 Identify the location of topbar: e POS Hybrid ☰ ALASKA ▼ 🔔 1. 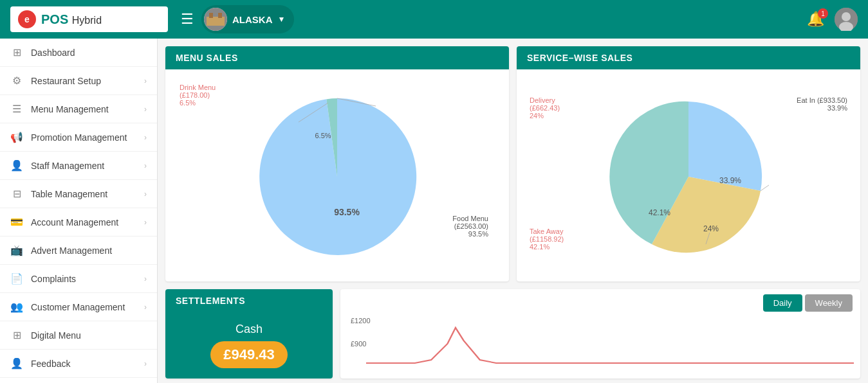
(434, 19).